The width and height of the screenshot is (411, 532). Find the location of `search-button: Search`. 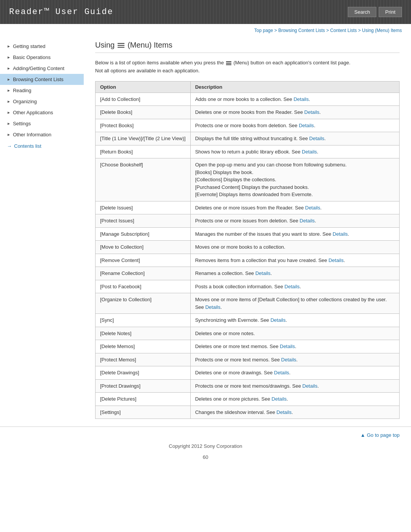

search-button: Search is located at coordinates (362, 12).